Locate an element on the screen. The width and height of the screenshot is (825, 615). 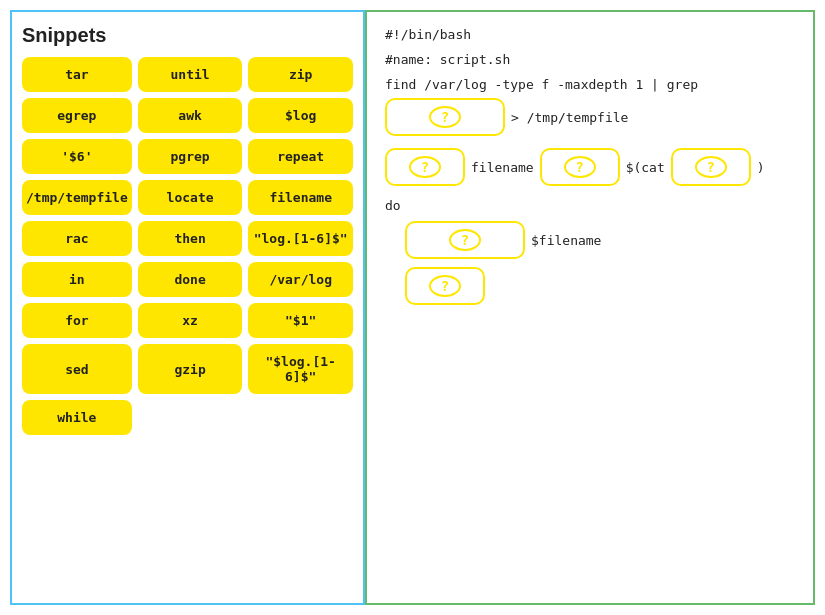
snippet-for: for is located at coordinates (77, 320).